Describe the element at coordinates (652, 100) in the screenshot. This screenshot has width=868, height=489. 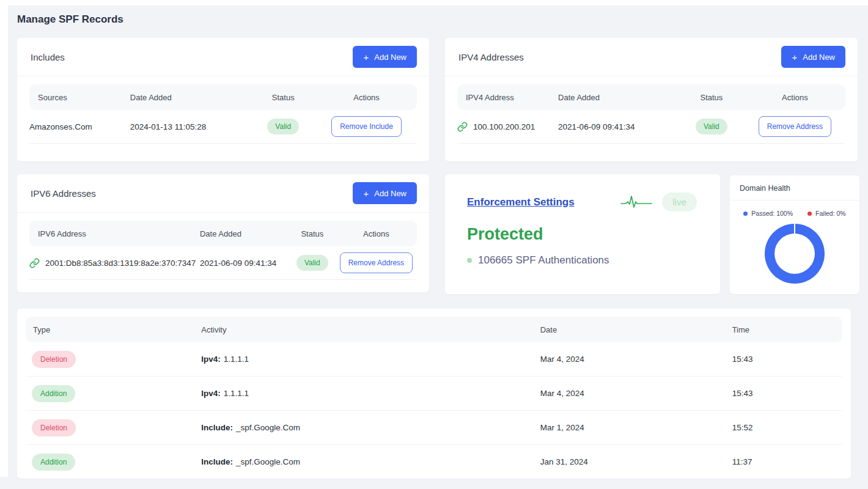
I see `ipv4-card: IPV4 Addresses + Add New IPV4 Address Da…` at that location.